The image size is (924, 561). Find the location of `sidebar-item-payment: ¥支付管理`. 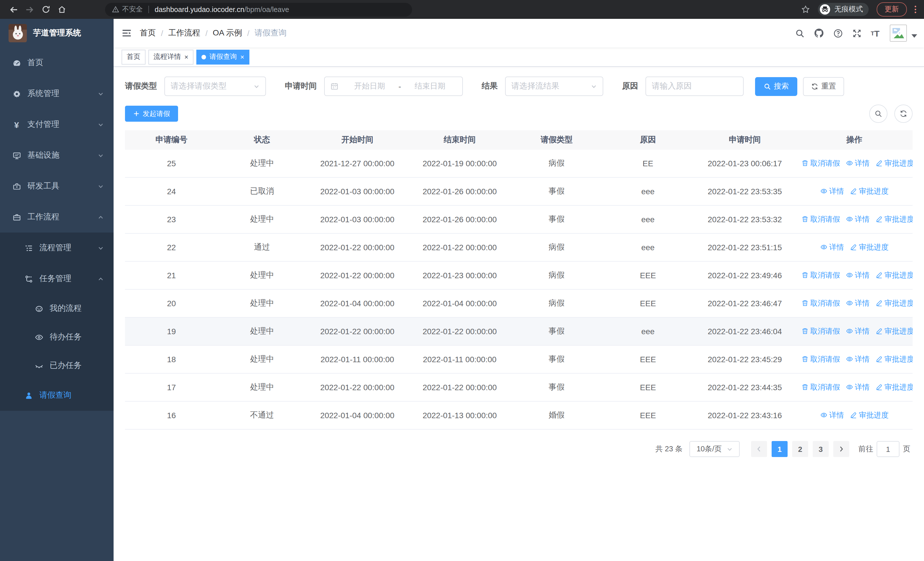

sidebar-item-payment: ¥支付管理 is located at coordinates (57, 125).